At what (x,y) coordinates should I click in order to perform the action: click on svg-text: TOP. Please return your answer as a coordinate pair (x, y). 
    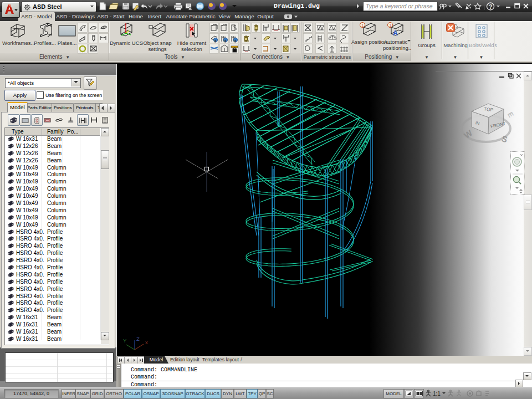
    Looking at the image, I should click on (489, 109).